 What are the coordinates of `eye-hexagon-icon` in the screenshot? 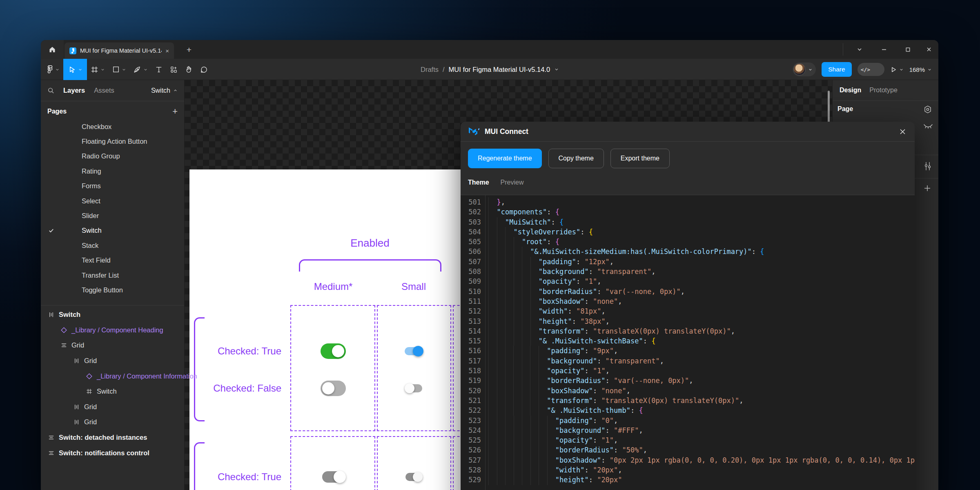 It's located at (928, 109).